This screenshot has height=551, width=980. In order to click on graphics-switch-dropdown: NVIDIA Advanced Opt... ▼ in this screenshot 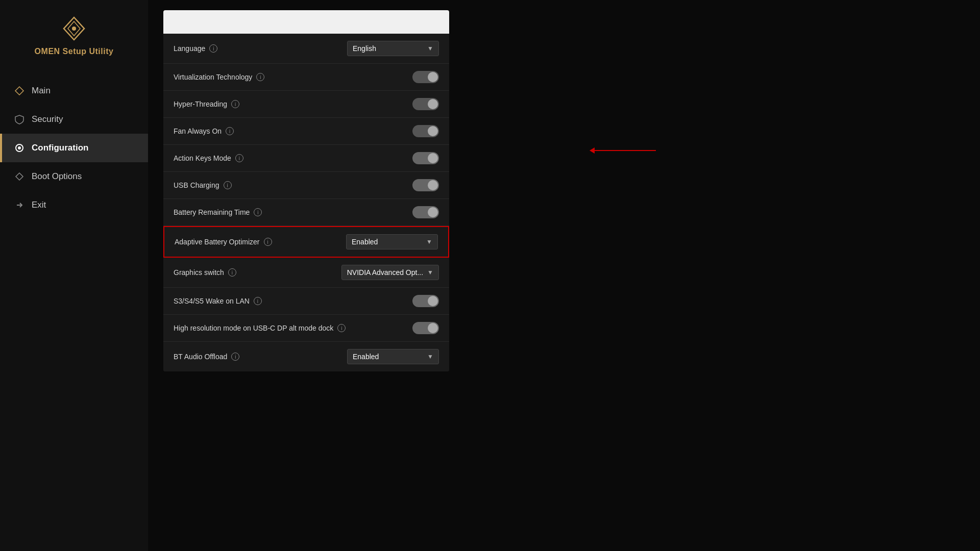, I will do `click(390, 272)`.